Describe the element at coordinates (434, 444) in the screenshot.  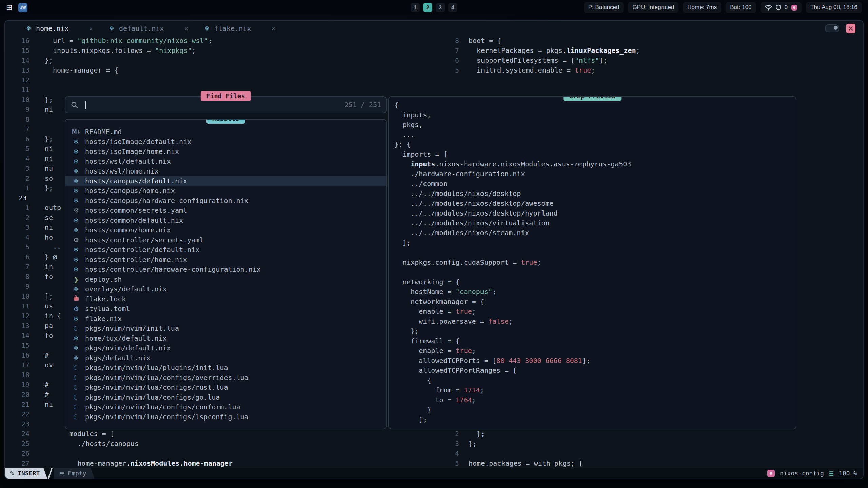
I see `code-line: 3};` at that location.